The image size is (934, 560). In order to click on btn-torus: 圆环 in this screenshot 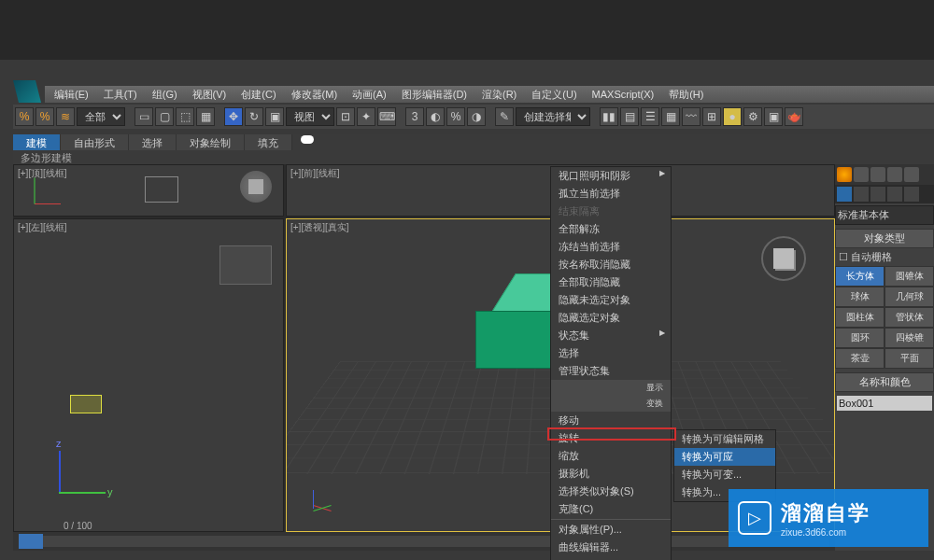, I will do `click(859, 338)`.